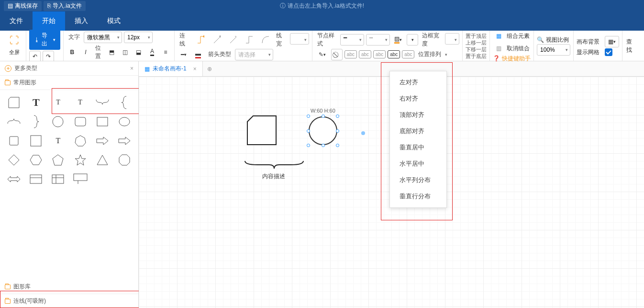  What do you see at coordinates (69, 83) in the screenshot?
I see `common-shapes-header: 常用图形` at bounding box center [69, 83].